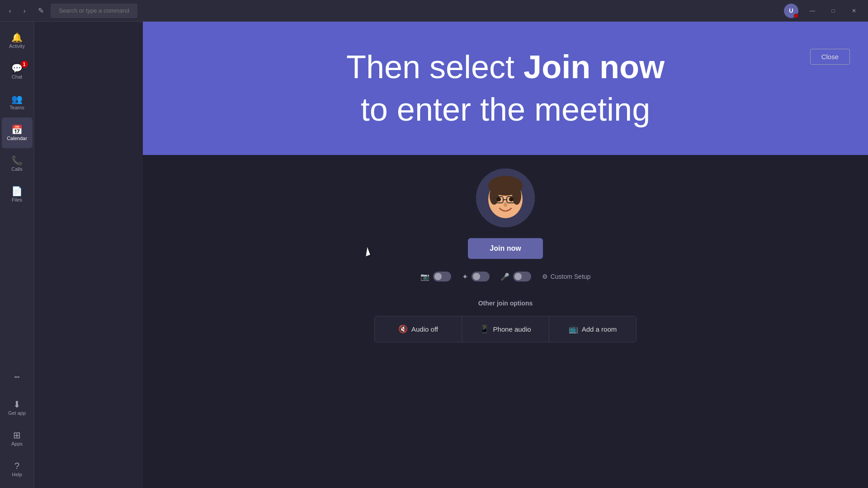 The height and width of the screenshot is (488, 868). Describe the element at coordinates (442, 277) in the screenshot. I see `video-toggle` at that location.